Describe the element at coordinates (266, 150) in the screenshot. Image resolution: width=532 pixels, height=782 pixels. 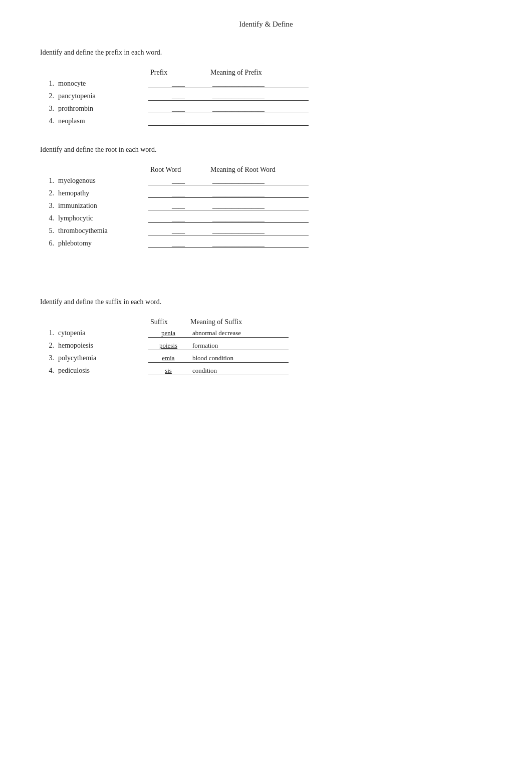
I see `root-instruction: Identify and define the root in each wor…` at that location.